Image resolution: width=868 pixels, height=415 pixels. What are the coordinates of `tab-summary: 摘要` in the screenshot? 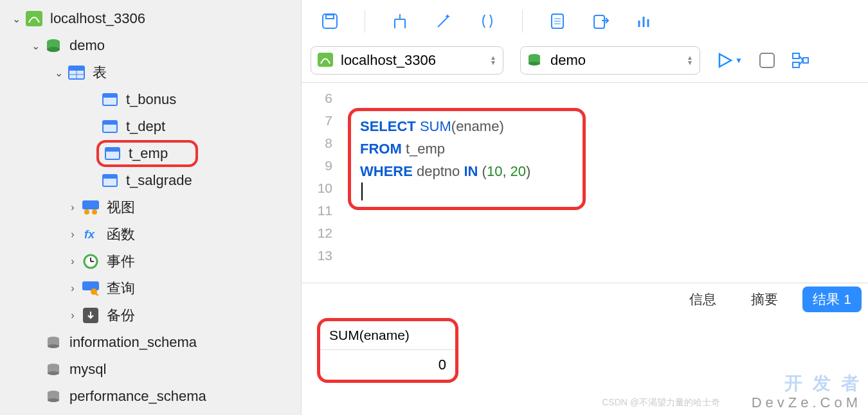 It's located at (764, 299).